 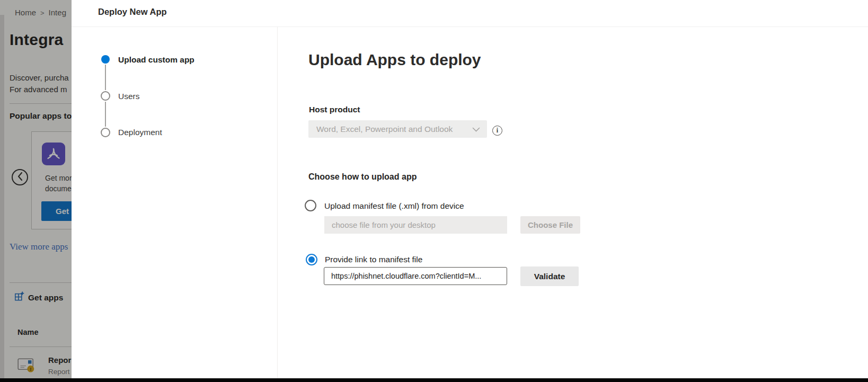 I want to click on background-page: Home>Integ Integra Discover, purcha For …, so click(x=36, y=189).